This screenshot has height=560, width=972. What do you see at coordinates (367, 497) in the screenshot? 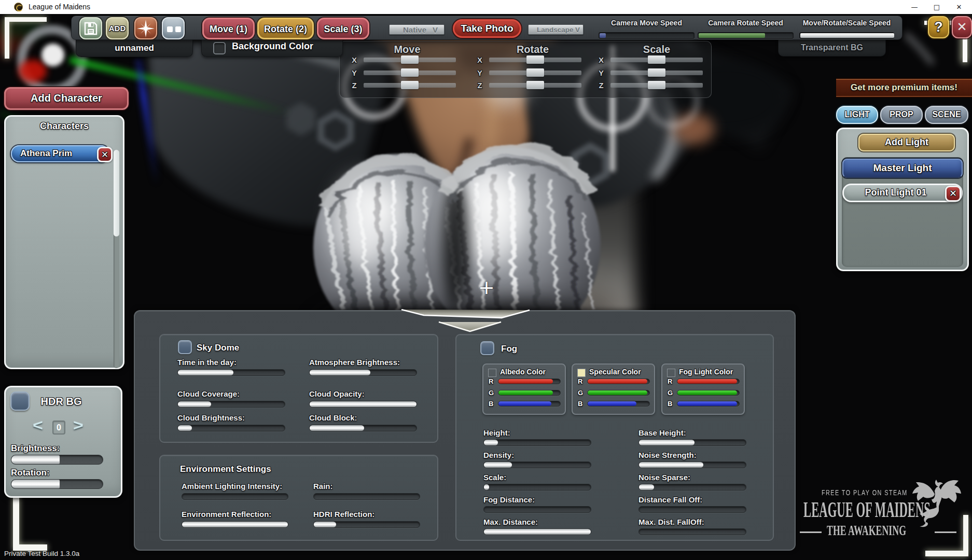
I see `rain-slider` at bounding box center [367, 497].